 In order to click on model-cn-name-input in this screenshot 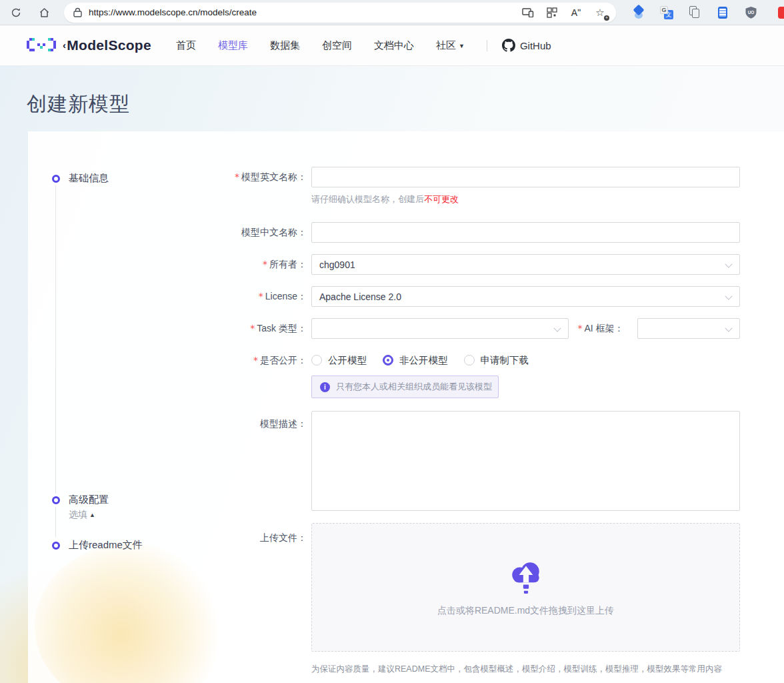, I will do `click(525, 232)`.